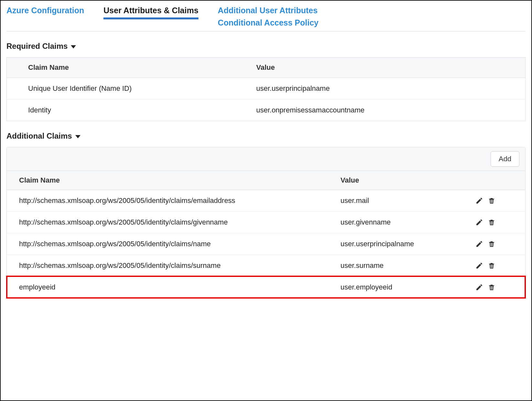  Describe the element at coordinates (396, 180) in the screenshot. I see `additional-claims-header-value: Value` at that location.